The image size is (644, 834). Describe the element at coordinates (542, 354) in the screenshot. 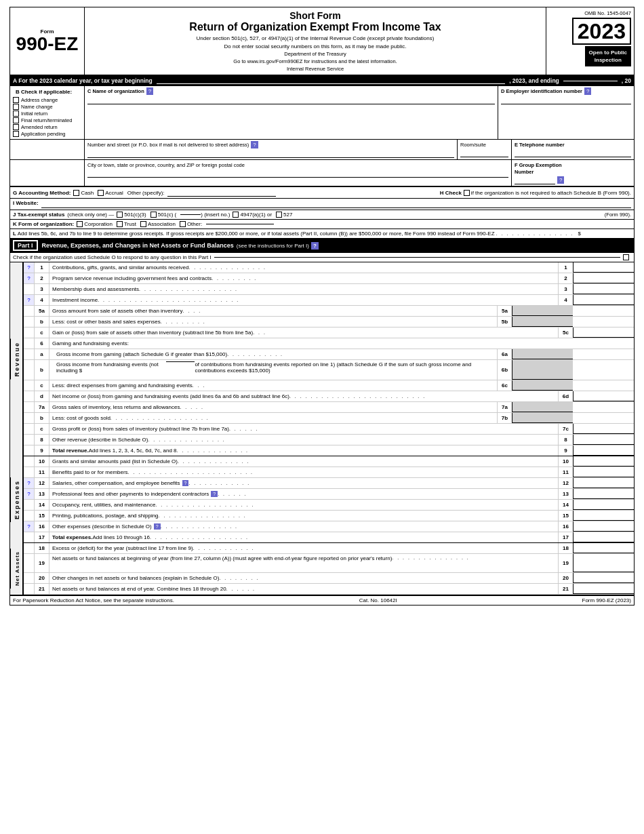

I see `row6a-sub-amount` at that location.